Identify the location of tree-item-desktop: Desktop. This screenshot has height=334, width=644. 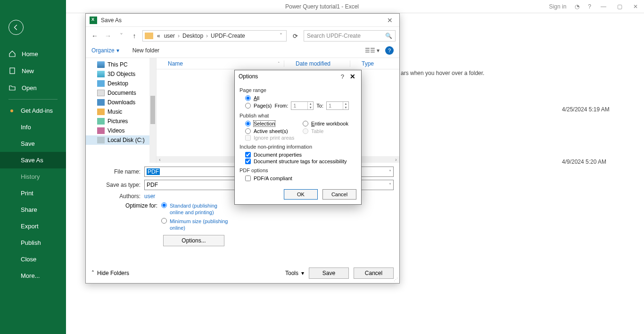
(121, 84).